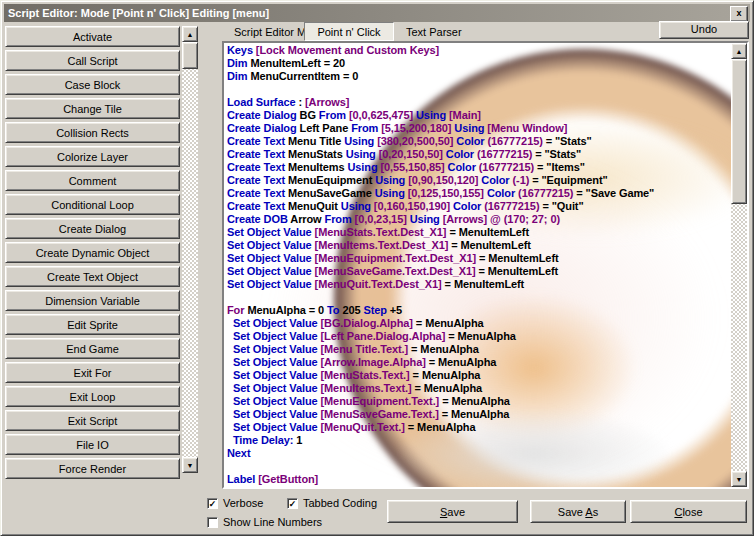 The width and height of the screenshot is (754, 536). What do you see at coordinates (92, 276) in the screenshot?
I see `sidebar-button: Create Text Object` at bounding box center [92, 276].